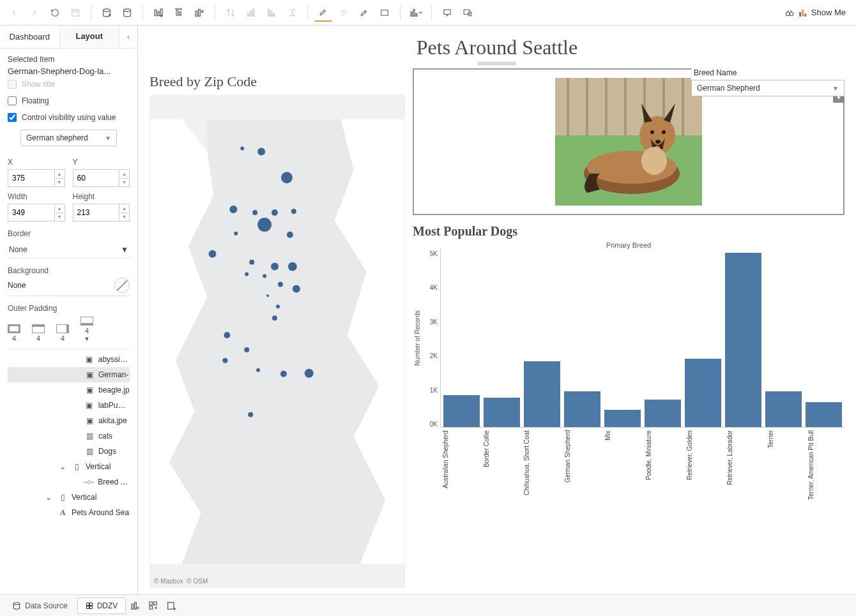 The image size is (856, 616). I want to click on popular-dogs-chart: Number of Records 5K4K3K2K1K0K, so click(629, 338).